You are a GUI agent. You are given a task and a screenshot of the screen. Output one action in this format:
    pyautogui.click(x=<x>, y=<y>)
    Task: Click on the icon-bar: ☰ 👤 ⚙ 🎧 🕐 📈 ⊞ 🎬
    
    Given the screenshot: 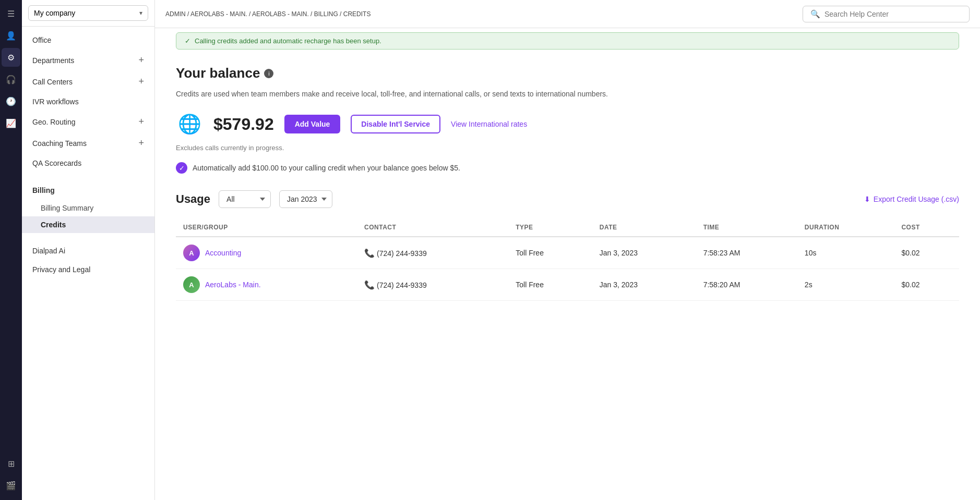 What is the action you would take?
    pyautogui.click(x=11, y=250)
    